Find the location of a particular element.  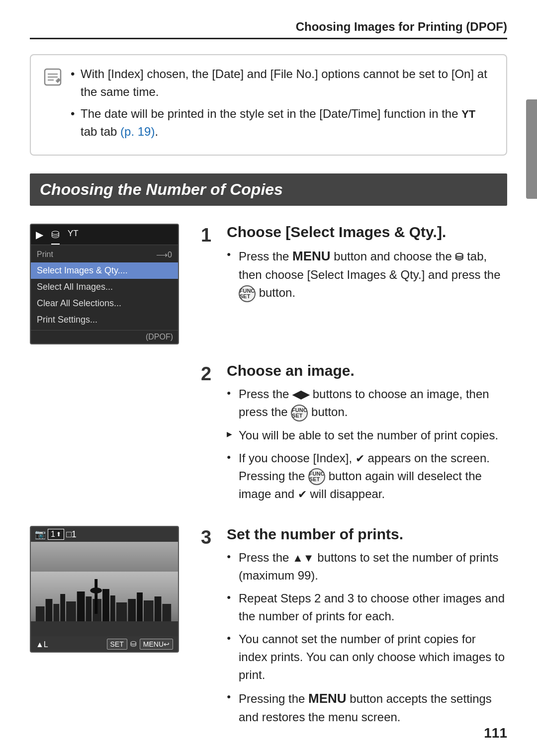

step-2-inner: 2 Choose an image. Press the ◀▶ buttons … is located at coordinates (354, 435).